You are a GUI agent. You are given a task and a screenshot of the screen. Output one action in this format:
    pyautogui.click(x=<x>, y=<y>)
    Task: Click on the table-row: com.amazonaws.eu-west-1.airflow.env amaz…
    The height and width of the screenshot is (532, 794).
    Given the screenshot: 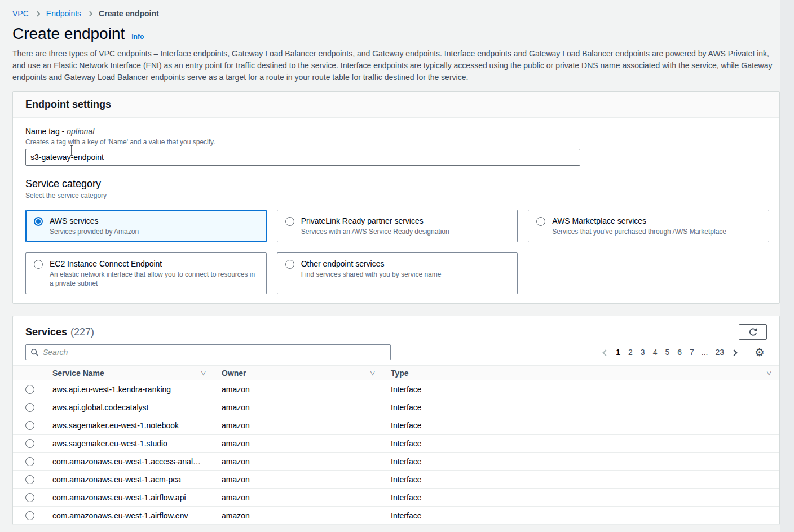 What is the action you would take?
    pyautogui.click(x=396, y=516)
    